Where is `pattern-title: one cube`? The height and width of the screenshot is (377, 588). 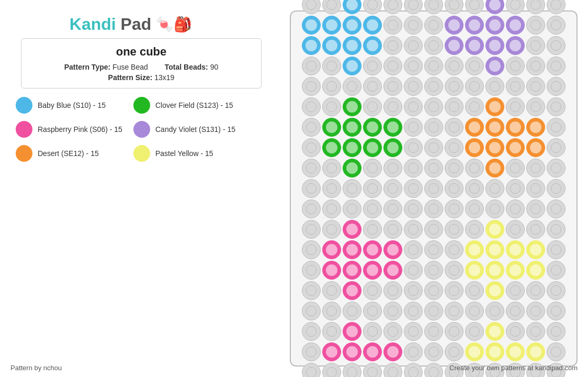 pattern-title: one cube is located at coordinates (141, 52).